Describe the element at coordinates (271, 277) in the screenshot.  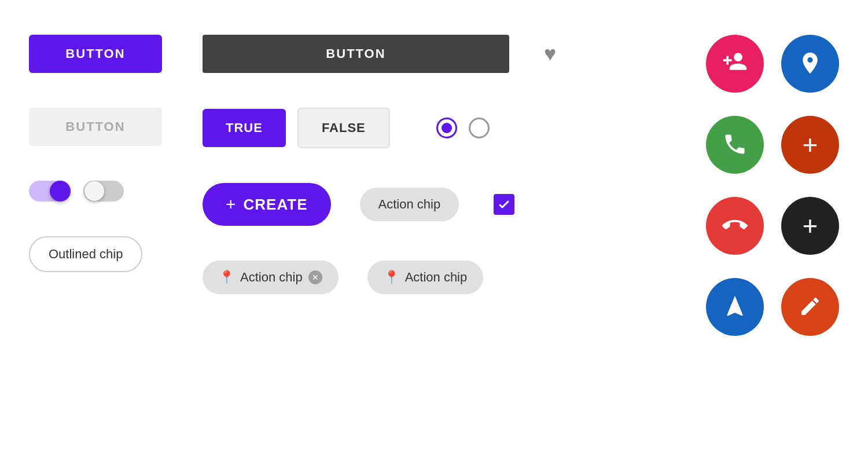
I see `action-chip-icon-label: Action chip` at that location.